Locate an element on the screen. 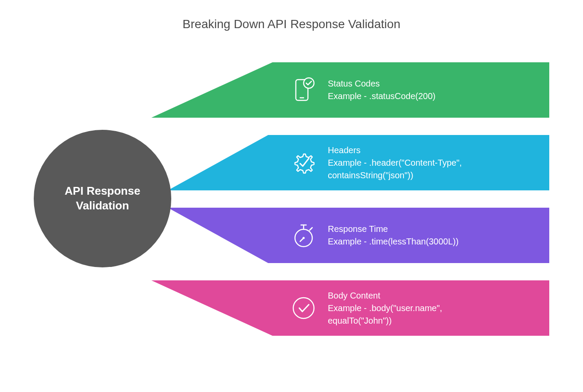 This screenshot has height=392, width=583. branch-2-example: Example - .header("Content-Type", contai… is located at coordinates (414, 169).